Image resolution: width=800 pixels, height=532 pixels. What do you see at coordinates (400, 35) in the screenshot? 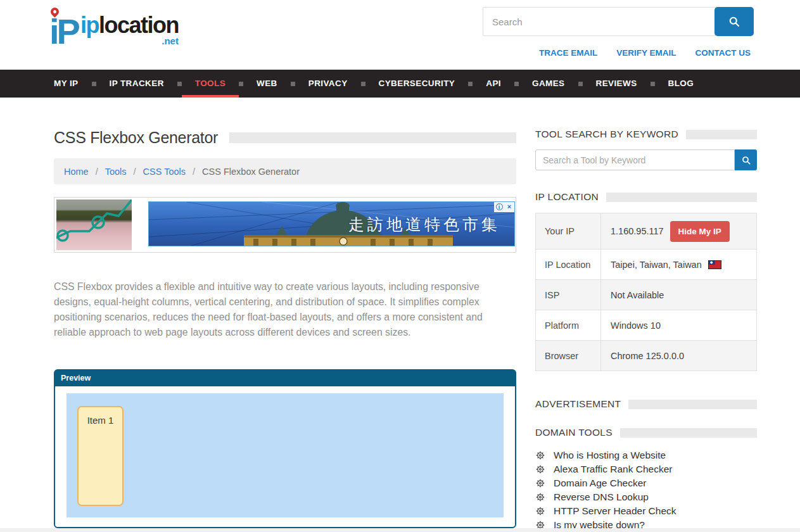
I see `site-header: iP iplocation .net TRACE EMAIL VERIFY EM…` at bounding box center [400, 35].